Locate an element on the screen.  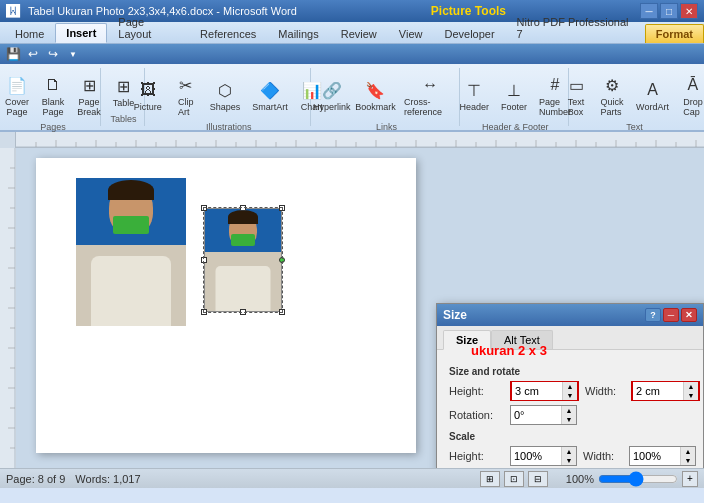
wordart-btn: A WordArt is located at coordinates (652, 95).